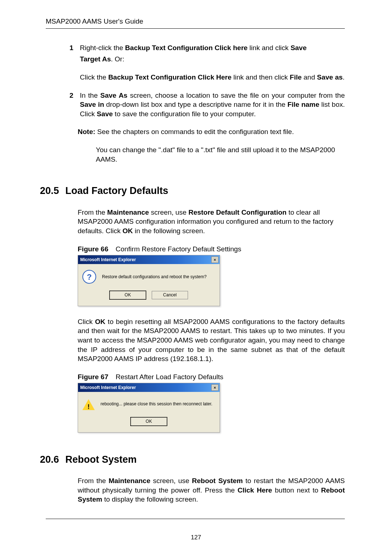 The width and height of the screenshot is (392, 555). What do you see at coordinates (101, 459) in the screenshot?
I see `section-title: Reboot System` at bounding box center [101, 459].